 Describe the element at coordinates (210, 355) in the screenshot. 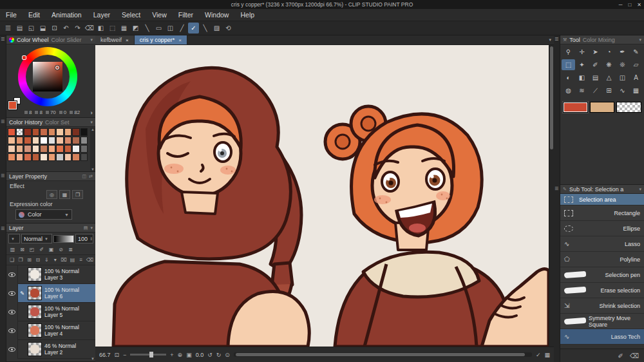

I see `rotate-ccw-icon: ↺` at that location.